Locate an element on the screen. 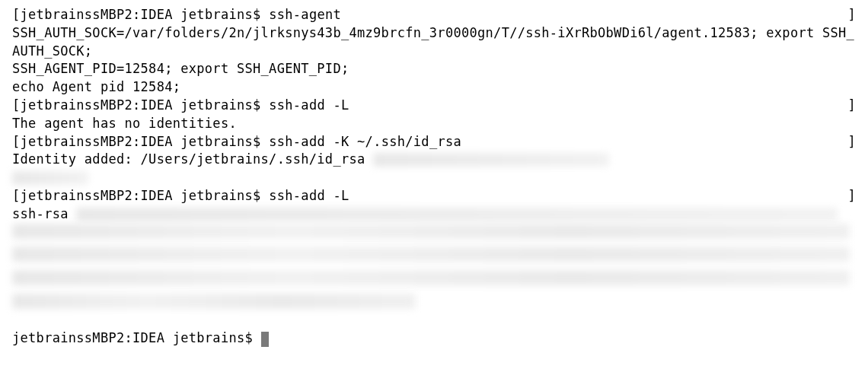 The height and width of the screenshot is (388, 868). output-line: SSH_AUTH_SOCK=/var/folders/2n/jlrksnys43… is located at coordinates (434, 43).